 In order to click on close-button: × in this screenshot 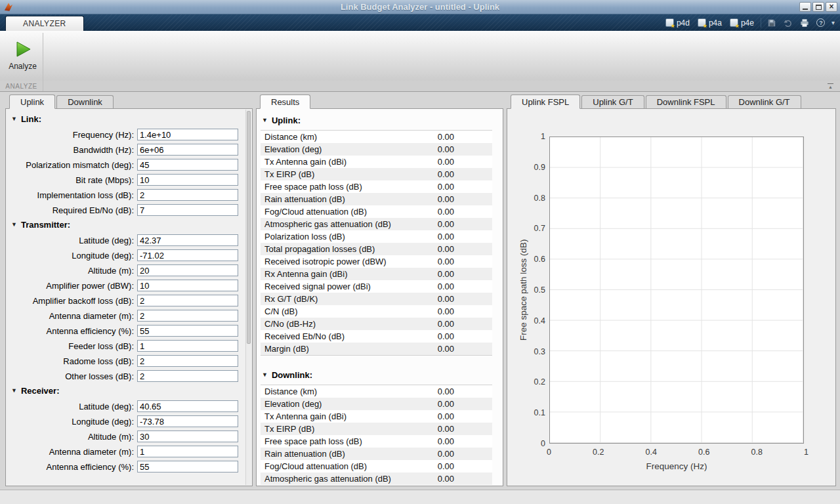, I will do `click(831, 7)`.